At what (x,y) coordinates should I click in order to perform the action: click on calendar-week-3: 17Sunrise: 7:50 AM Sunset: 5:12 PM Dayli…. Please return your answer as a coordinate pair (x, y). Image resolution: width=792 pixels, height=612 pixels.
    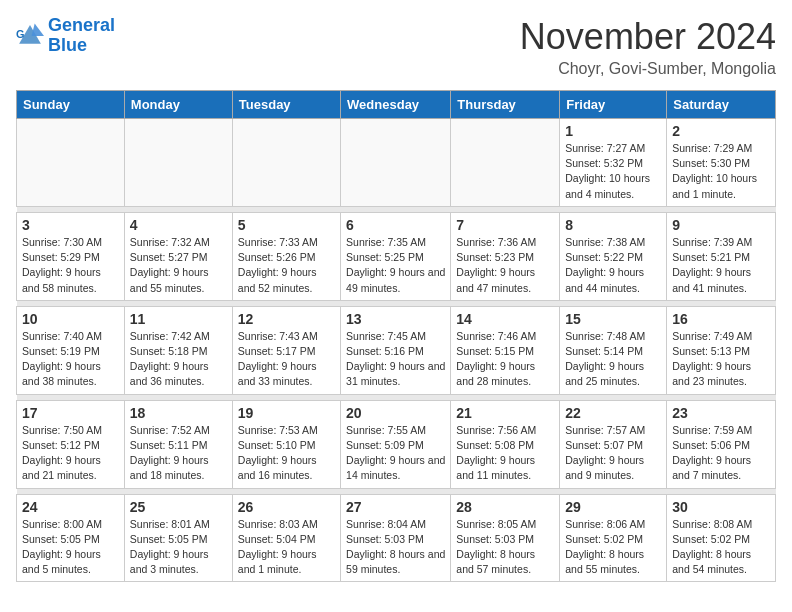
    Looking at the image, I should click on (396, 444).